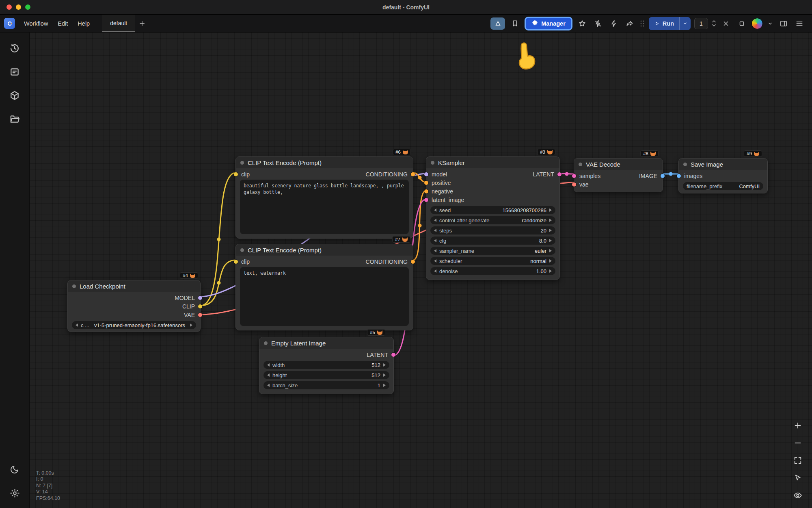 The width and height of the screenshot is (812, 508). I want to click on run-button: Run, so click(664, 24).